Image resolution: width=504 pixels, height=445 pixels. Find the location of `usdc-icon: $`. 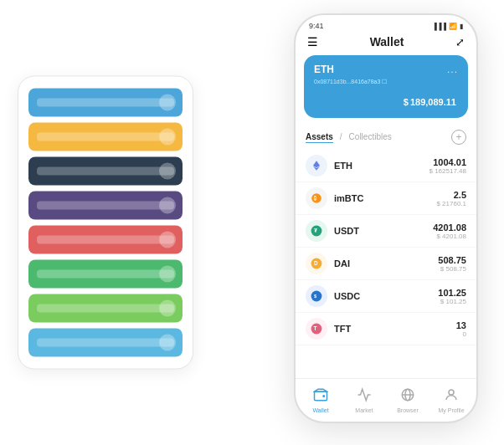

usdc-icon: $ is located at coordinates (316, 296).